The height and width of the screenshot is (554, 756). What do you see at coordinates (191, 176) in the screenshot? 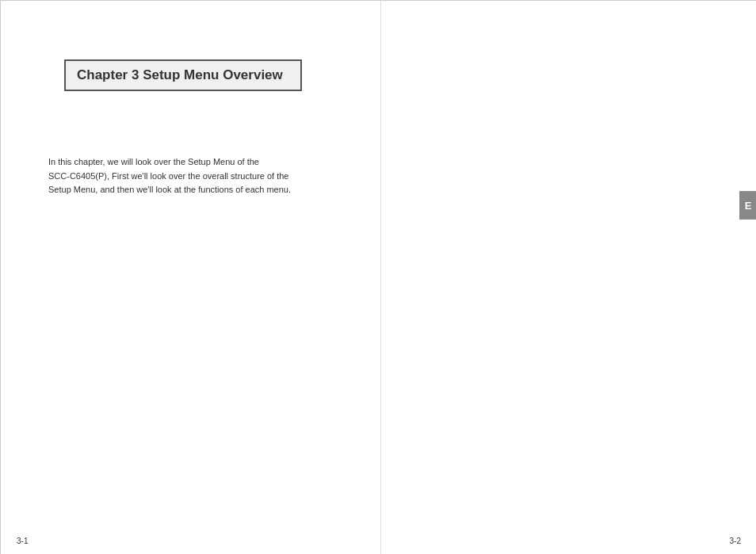
I see `body-text: In this chapter, we will look over the S…` at bounding box center [191, 176].